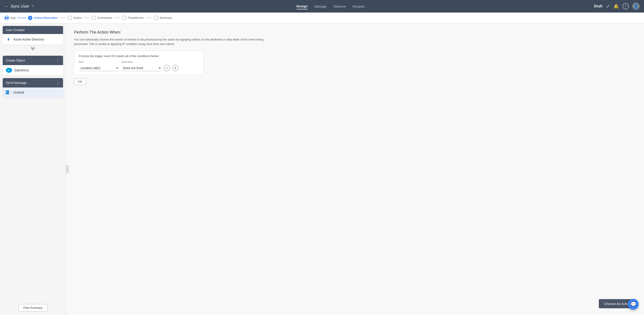 The height and width of the screenshot is (315, 644). Describe the element at coordinates (7, 93) in the screenshot. I see `svg-text: O` at that location.